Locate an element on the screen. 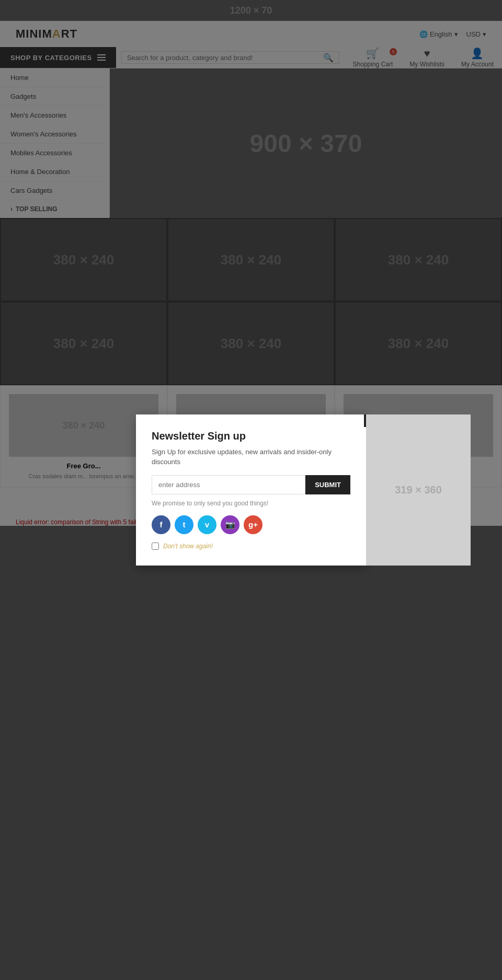 The image size is (502, 980). vimeo-icon: v is located at coordinates (207, 525).